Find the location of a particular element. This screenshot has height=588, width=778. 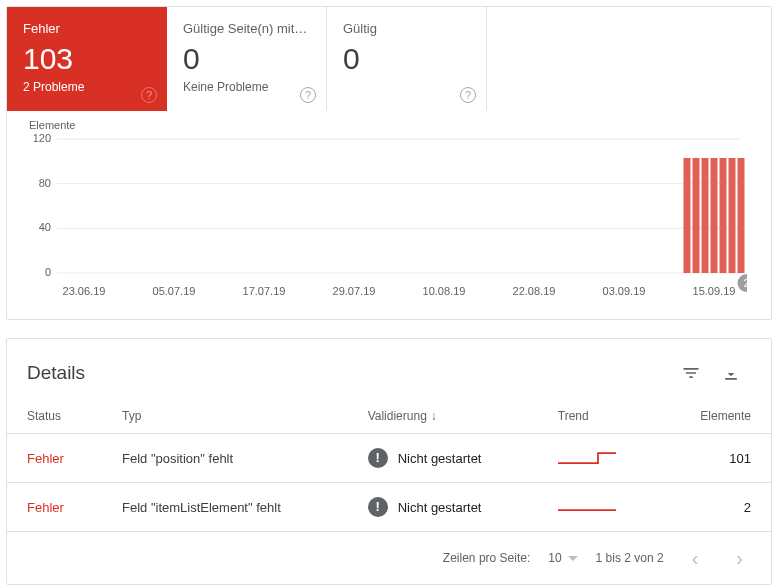

next-page-button: › is located at coordinates (740, 558).